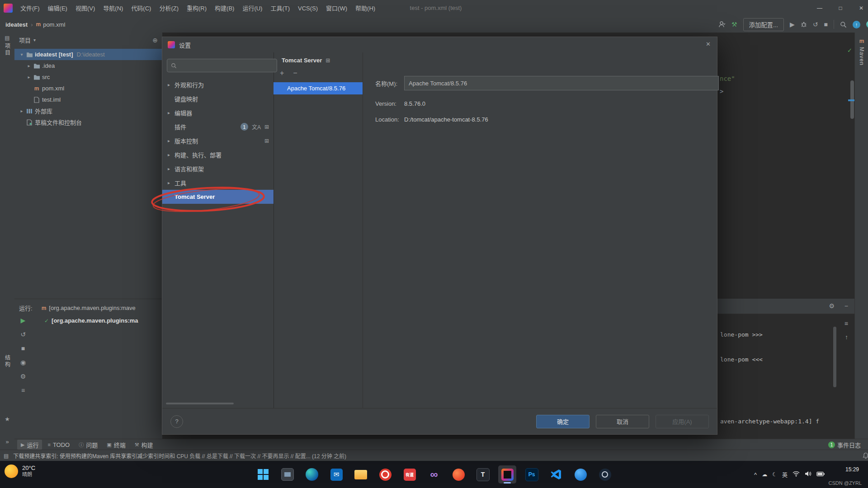 The width and height of the screenshot is (868, 488). What do you see at coordinates (764, 474) in the screenshot?
I see `tray-cloud-icon: ☁` at bounding box center [764, 474].